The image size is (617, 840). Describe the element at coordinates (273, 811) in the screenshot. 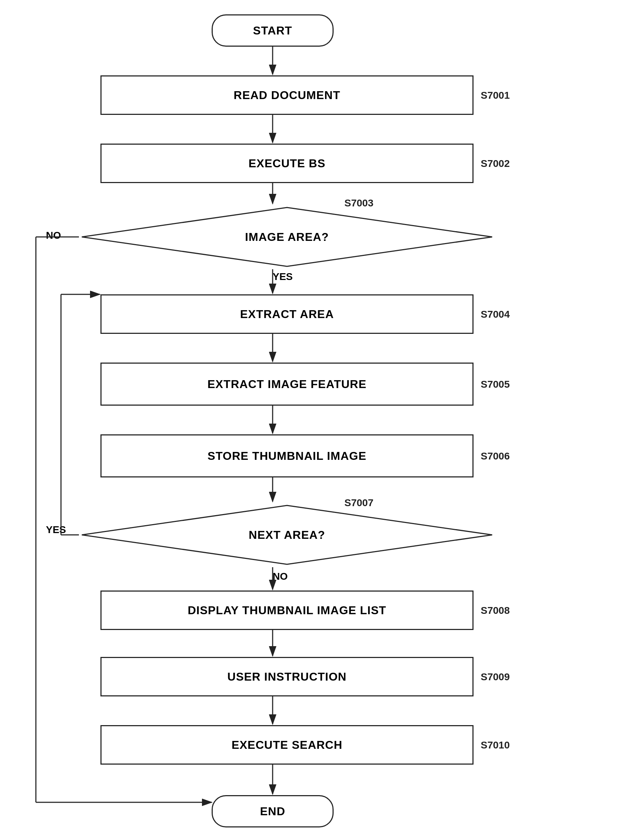

I see `end-node: END` at that location.